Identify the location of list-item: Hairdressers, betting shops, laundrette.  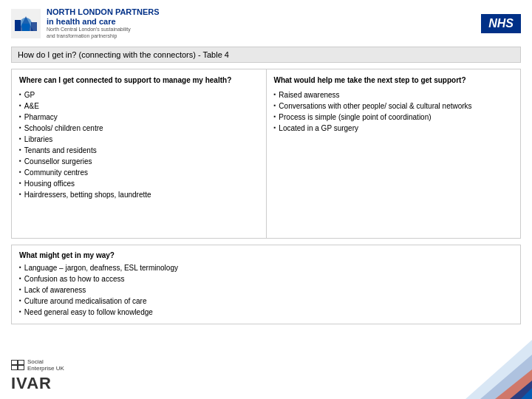
(139, 195).